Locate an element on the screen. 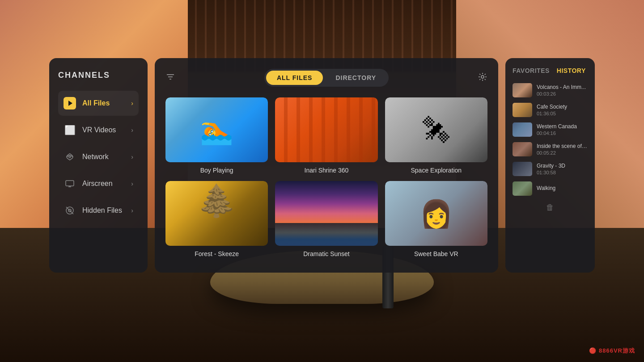  watermark: 🔴 8866VR游戏 is located at coordinates (612, 351).